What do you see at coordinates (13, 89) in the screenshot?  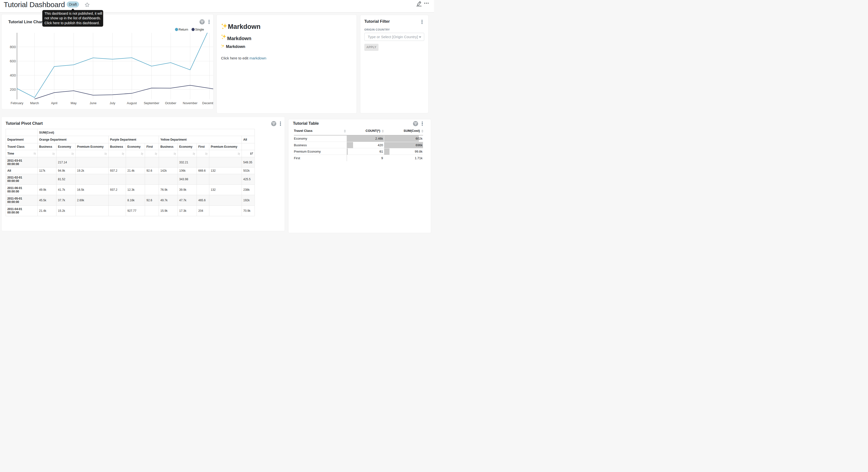 I see `svg-text: 200` at bounding box center [13, 89].